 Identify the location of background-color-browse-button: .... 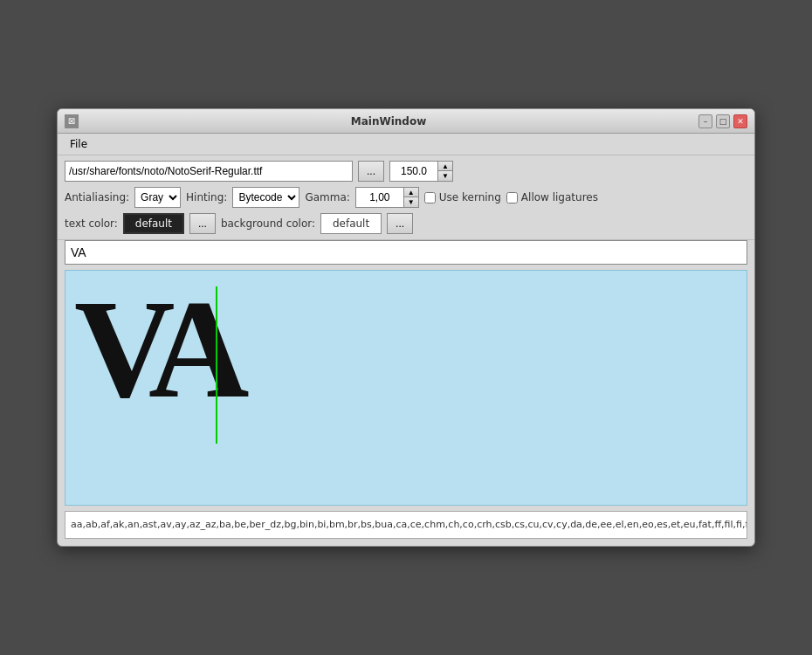
(400, 224).